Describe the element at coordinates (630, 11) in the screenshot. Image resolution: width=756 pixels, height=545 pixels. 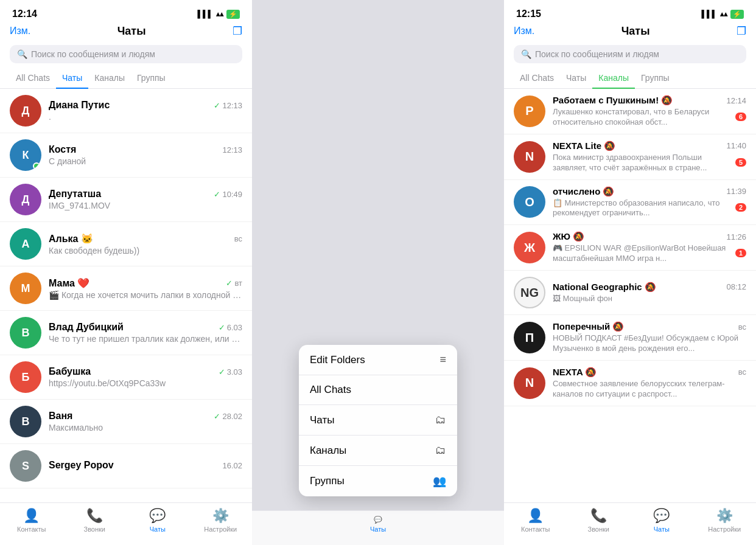
I see `right-status-bar: 12:15 ▌▌▌ ▴▴ ⚡` at that location.